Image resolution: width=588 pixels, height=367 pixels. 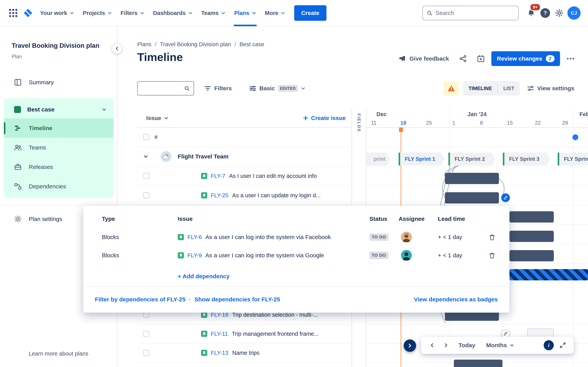 What do you see at coordinates (545, 13) in the screenshot?
I see `help-button: ?` at bounding box center [545, 13].